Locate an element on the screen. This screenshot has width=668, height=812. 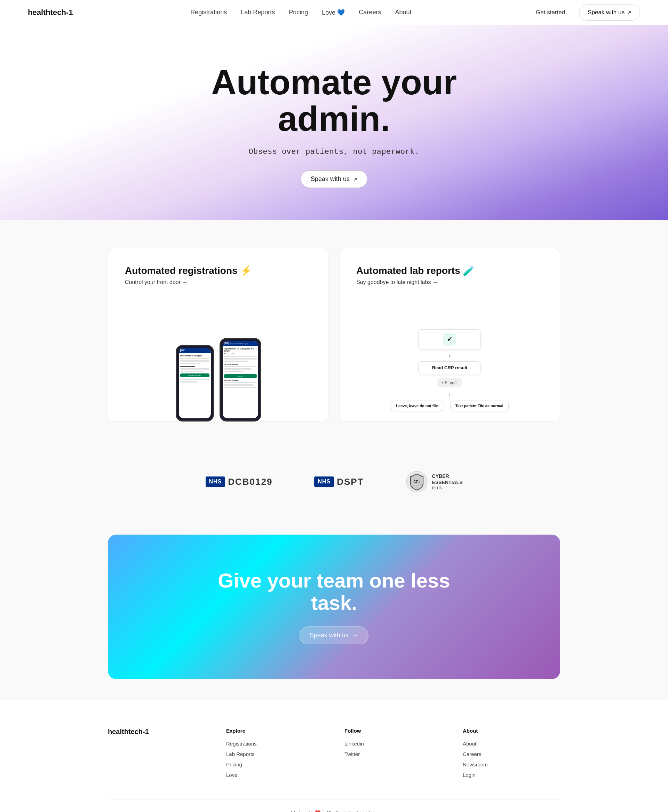
nhs-logo-2: NHS is located at coordinates (226, 344).